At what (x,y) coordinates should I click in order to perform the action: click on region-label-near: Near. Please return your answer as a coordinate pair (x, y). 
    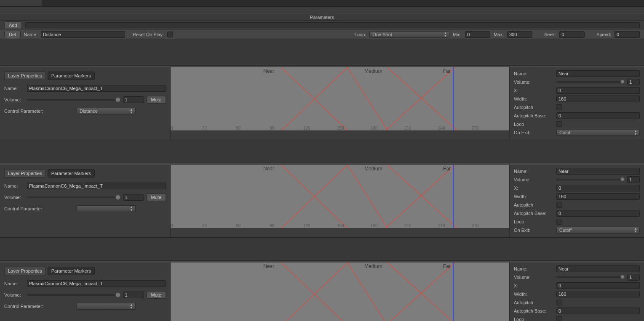
    Looking at the image, I should click on (269, 169).